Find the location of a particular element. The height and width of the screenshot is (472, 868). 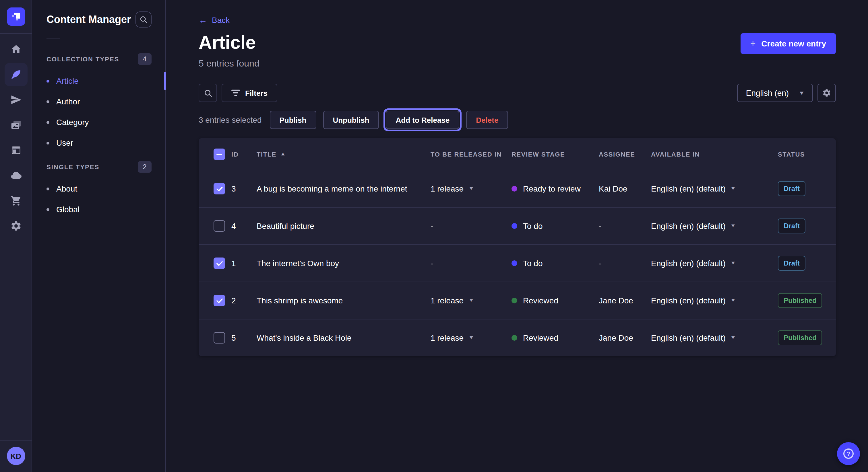

row-title: What's inside a Black Hole is located at coordinates (344, 338).